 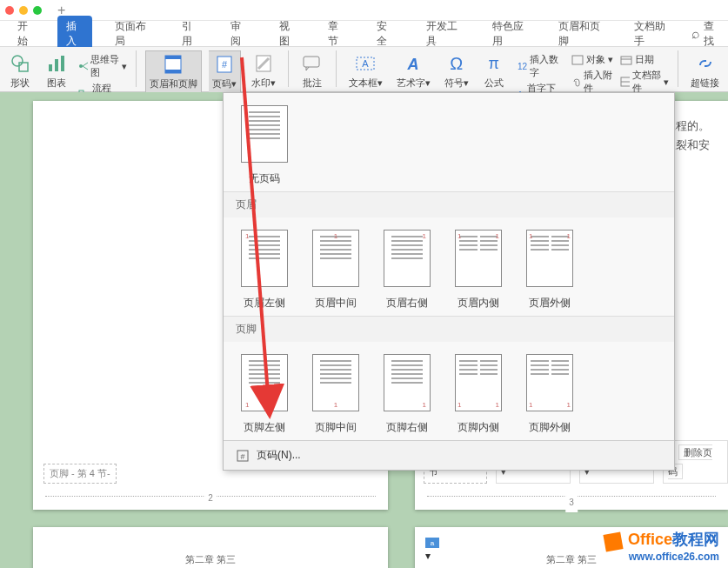 What do you see at coordinates (593, 73) in the screenshot?
I see `insert-group-2: 对象▾ 插入附件` at bounding box center [593, 73].